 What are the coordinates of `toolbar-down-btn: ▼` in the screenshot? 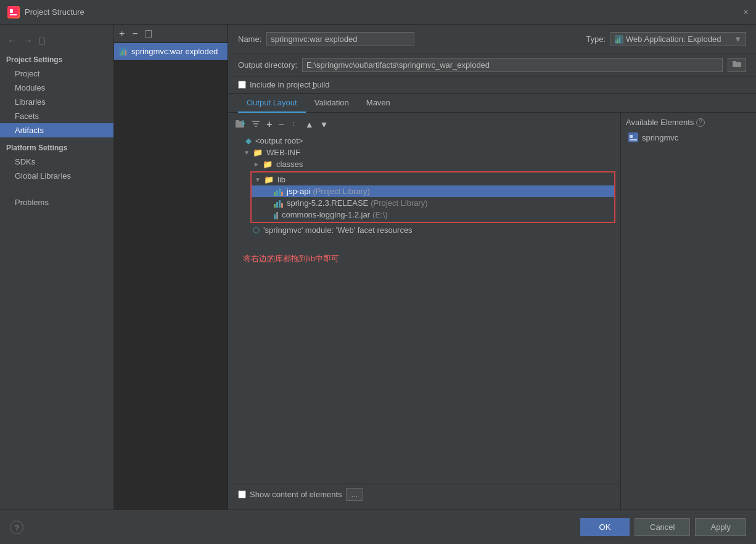 It's located at (324, 124).